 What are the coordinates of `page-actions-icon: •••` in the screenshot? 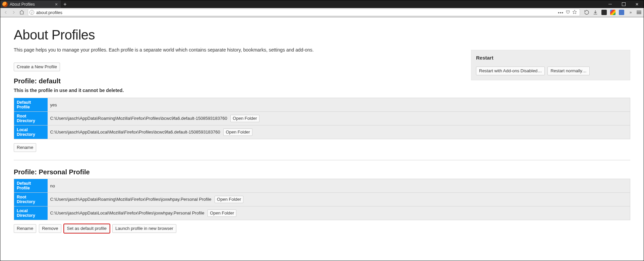 It's located at (561, 13).